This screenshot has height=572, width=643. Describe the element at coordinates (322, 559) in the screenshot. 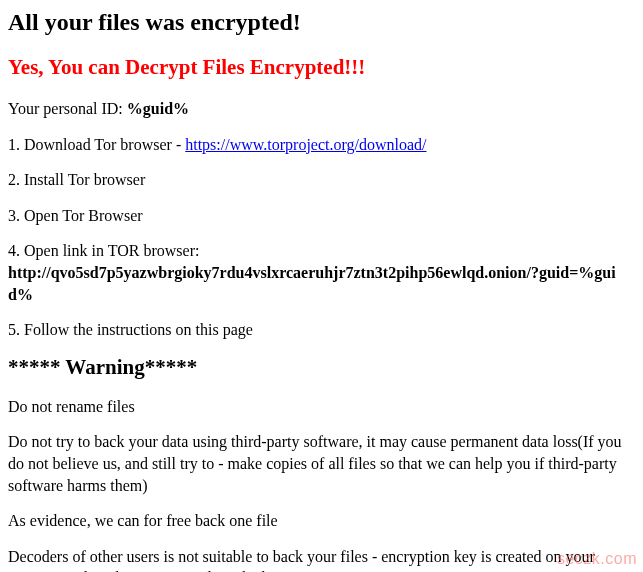

I see `warning-4: Decoders of other users is not suitable …` at that location.